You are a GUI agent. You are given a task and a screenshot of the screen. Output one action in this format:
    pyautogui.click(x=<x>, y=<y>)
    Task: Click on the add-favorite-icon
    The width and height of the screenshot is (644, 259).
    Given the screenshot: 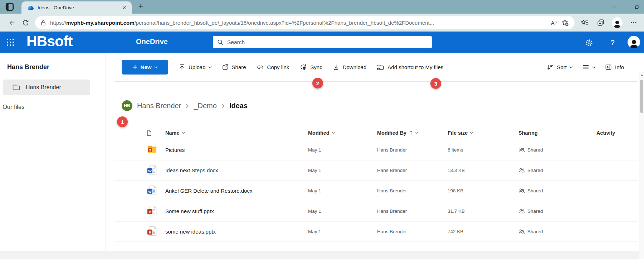 What is the action you would take?
    pyautogui.click(x=565, y=23)
    